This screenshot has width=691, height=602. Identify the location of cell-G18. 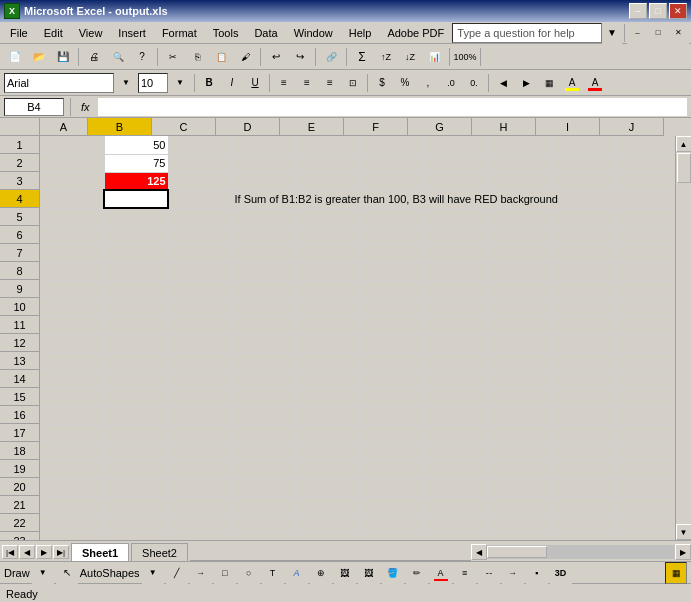
(456, 451).